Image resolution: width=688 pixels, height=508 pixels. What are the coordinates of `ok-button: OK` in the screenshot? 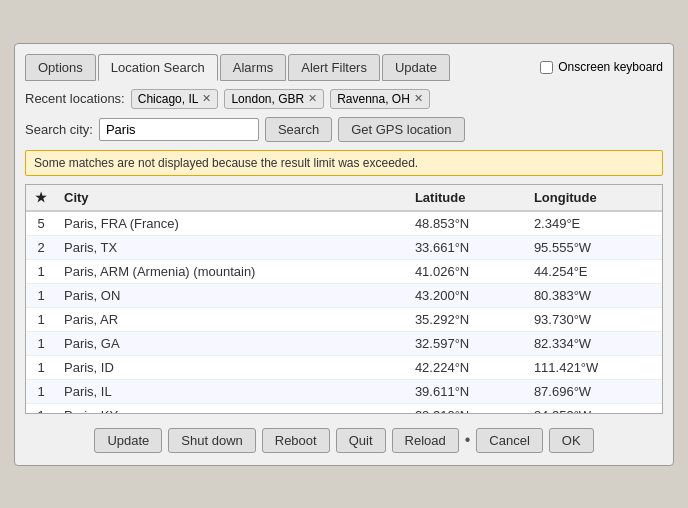 It's located at (572, 440).